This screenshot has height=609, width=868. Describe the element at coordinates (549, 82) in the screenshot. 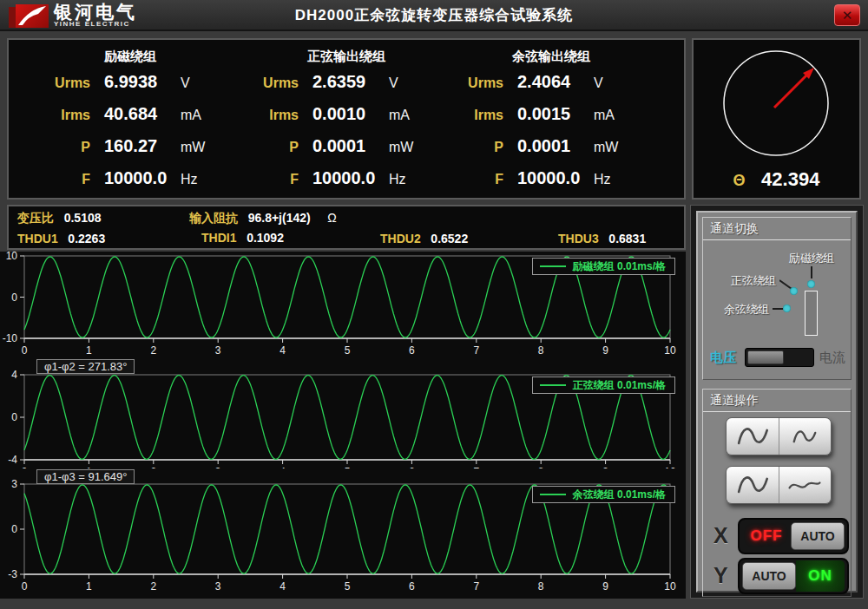

I see `measure-value: 2.4064` at that location.